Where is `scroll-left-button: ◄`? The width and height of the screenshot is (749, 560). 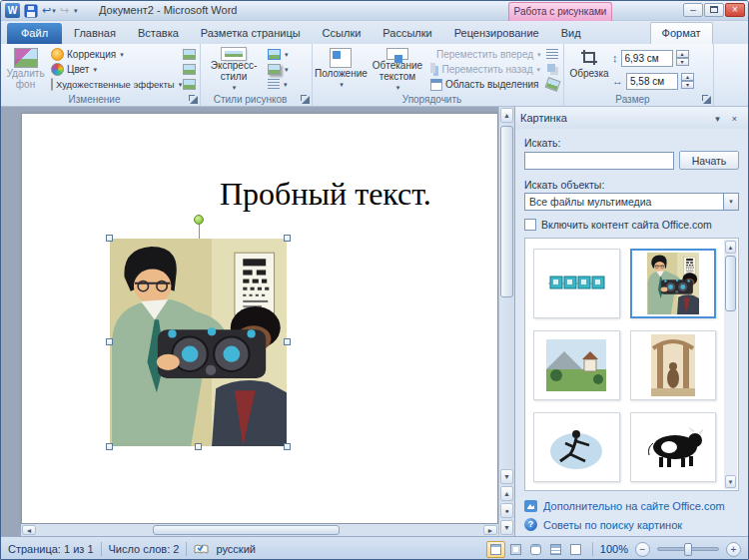 scroll-left-button: ◄ is located at coordinates (29, 530).